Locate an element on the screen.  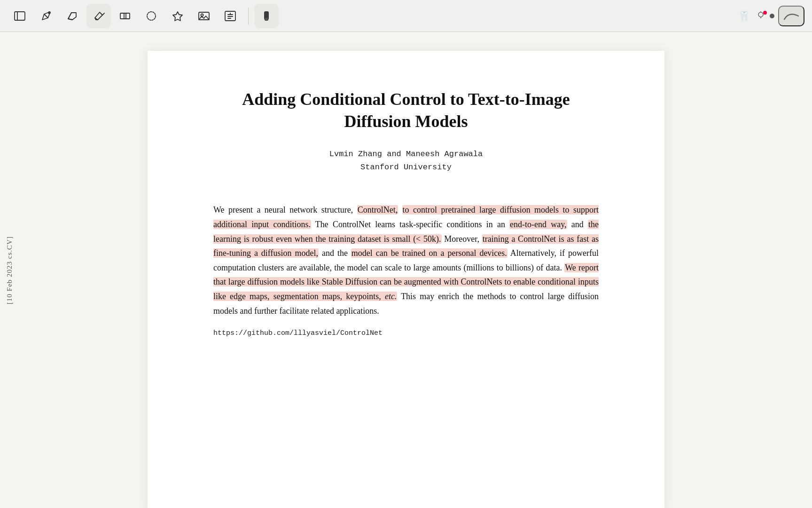
status-dot is located at coordinates (772, 16).